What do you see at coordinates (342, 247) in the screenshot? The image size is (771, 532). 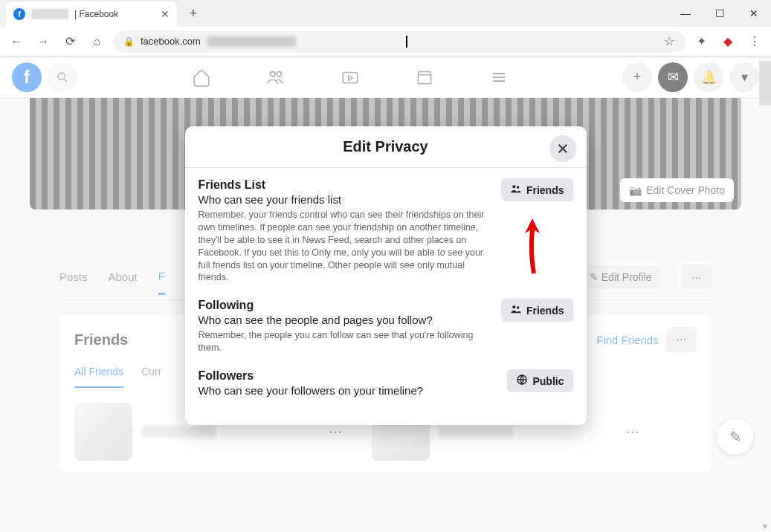 I see `section-description: Remember, your friends control who can s…` at bounding box center [342, 247].